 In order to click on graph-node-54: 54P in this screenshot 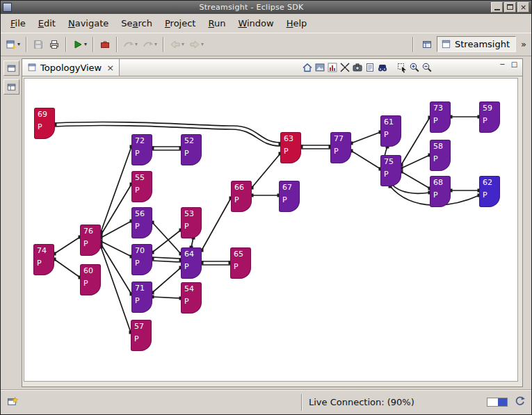, I will do `click(191, 298)`.